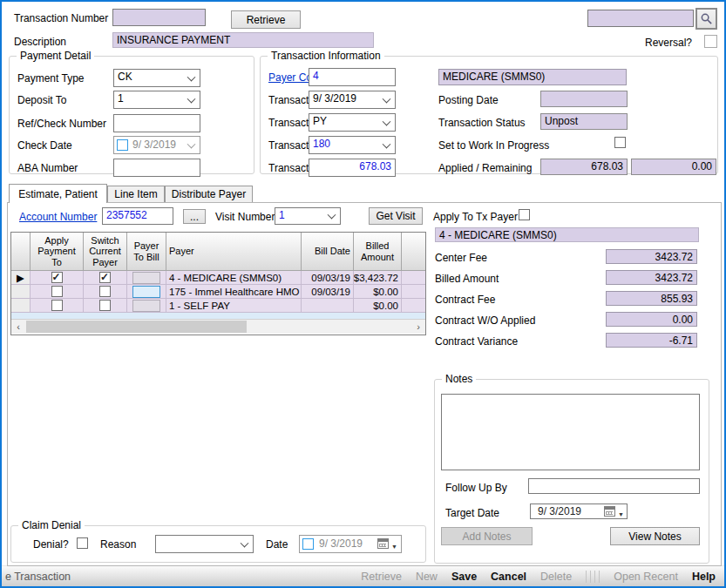 This screenshot has width=726, height=588. I want to click on status-save: Save, so click(464, 577).